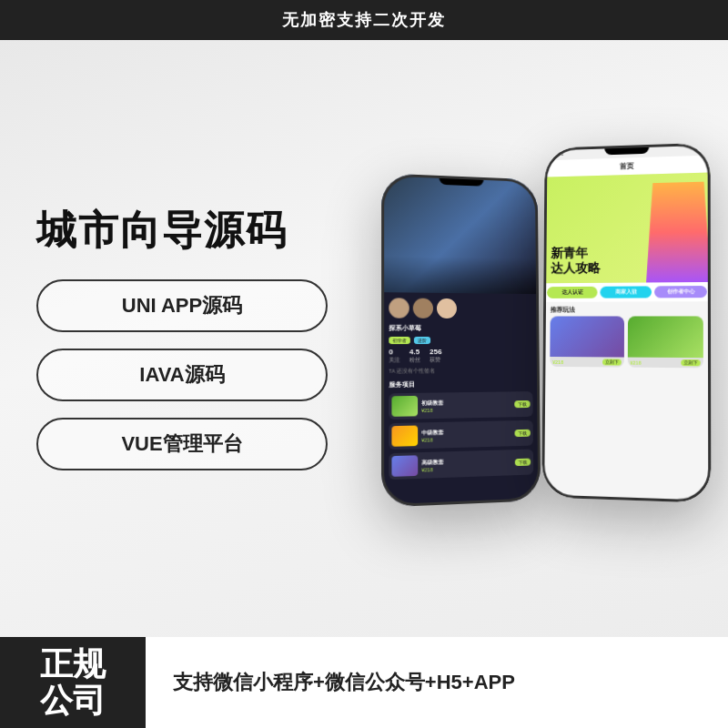 Image resolution: width=728 pixels, height=728 pixels. I want to click on bottom-section: 正规公司 支持微信小程序+微信公众号+H5+APP, so click(364, 682).